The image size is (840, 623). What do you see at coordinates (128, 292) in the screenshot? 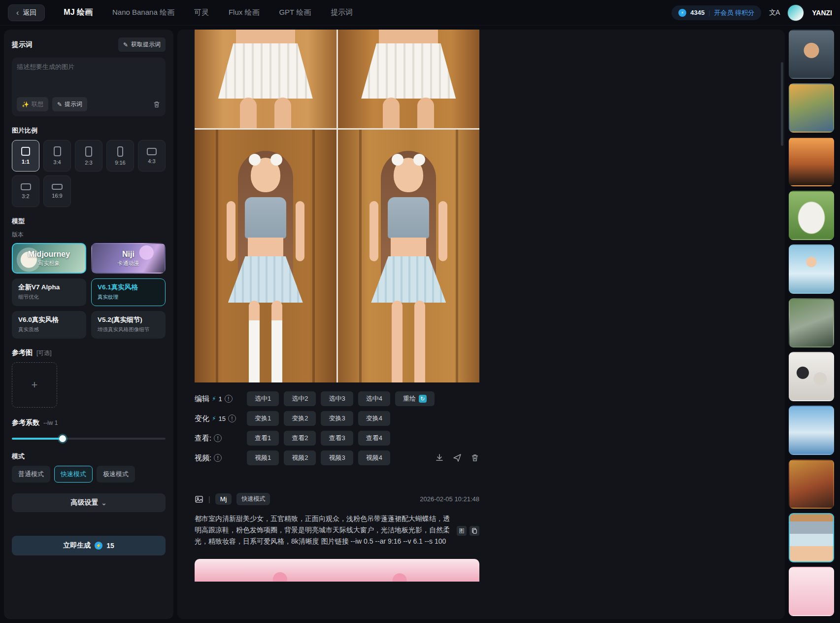
I see `version-v6-1: V6.1真实风格 真实纹理` at bounding box center [128, 292].